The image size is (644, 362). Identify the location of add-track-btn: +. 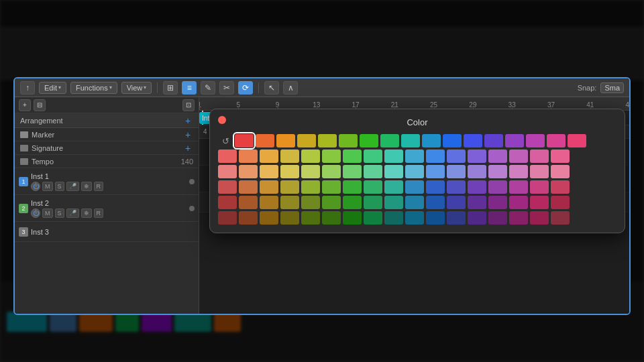
(25, 105).